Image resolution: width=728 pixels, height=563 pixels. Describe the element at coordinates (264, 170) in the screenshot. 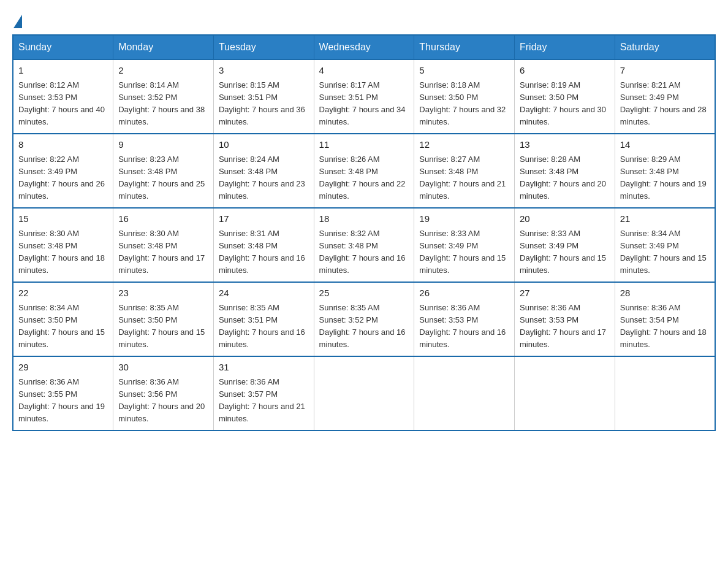

I see `calendar-day-cell: 10Sunrise: 8:24 AMSunset: 3:48 PMDayligh…` at that location.